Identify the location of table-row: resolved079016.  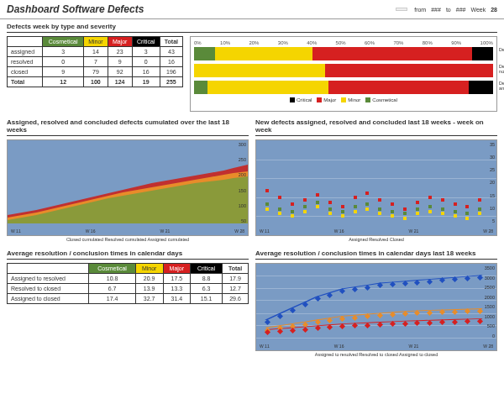
(96, 62).